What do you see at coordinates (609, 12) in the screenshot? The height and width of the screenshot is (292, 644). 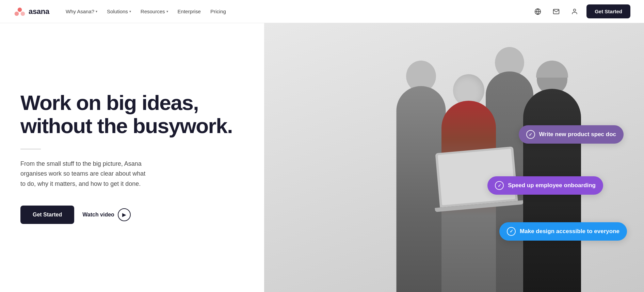 I see `get-started-button-nav: Get Started` at bounding box center [609, 12].